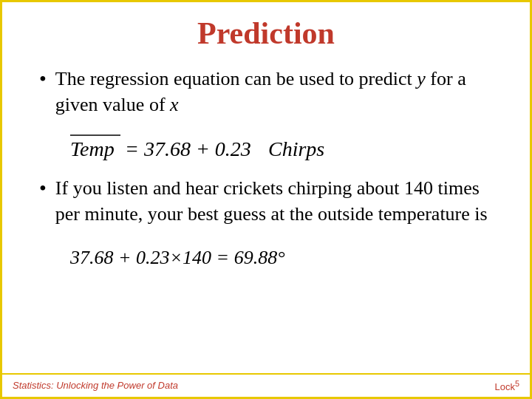  Describe the element at coordinates (266, 33) in the screenshot. I see `slide-title: Prediction` at that location.